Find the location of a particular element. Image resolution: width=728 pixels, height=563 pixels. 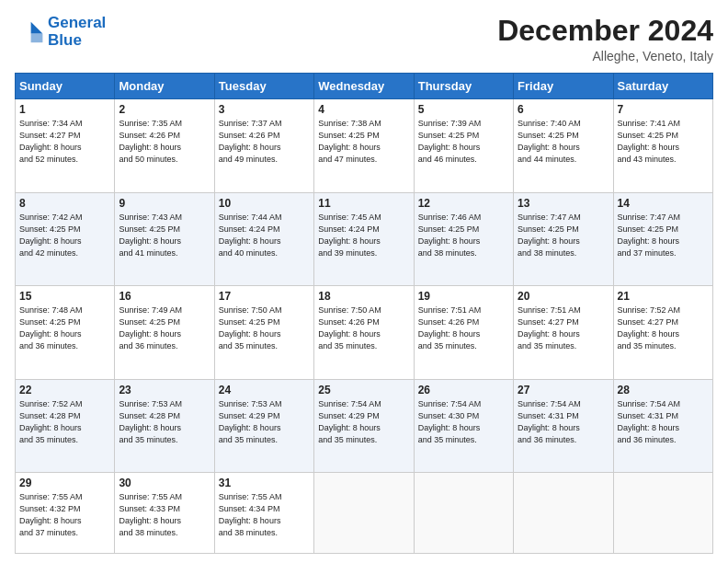

calendar-cell: 18Sunrise: 7:50 AMSunset: 4:26 PMDayligh… is located at coordinates (364, 333).